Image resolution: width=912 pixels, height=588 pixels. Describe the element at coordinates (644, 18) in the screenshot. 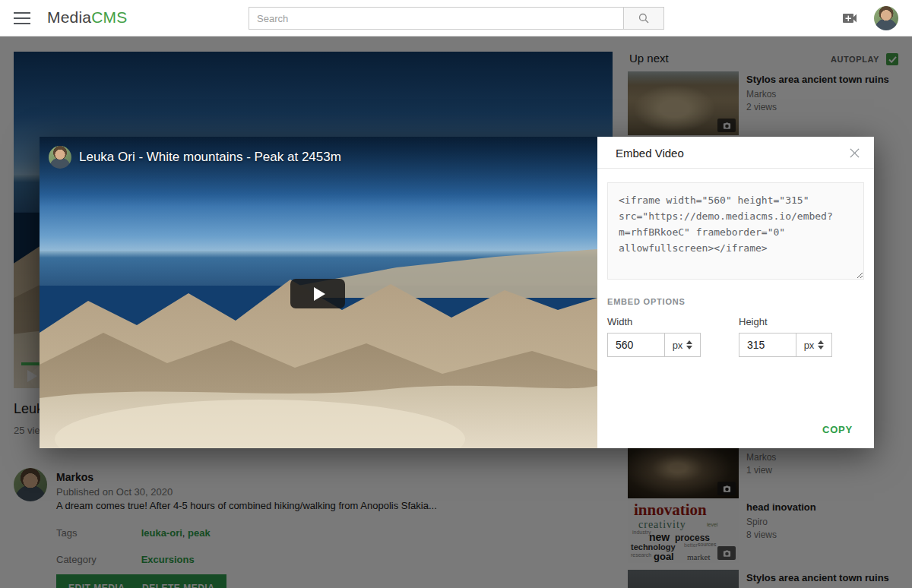

I see `search-icon` at that location.